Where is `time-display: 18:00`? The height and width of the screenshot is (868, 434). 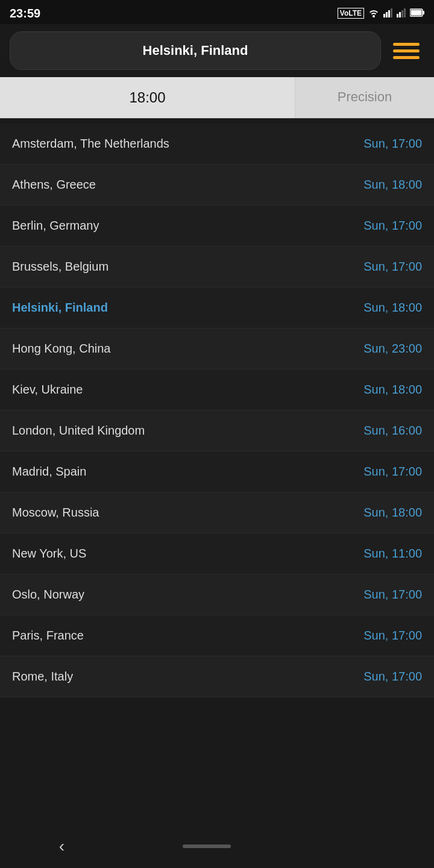 time-display: 18:00 is located at coordinates (148, 98).